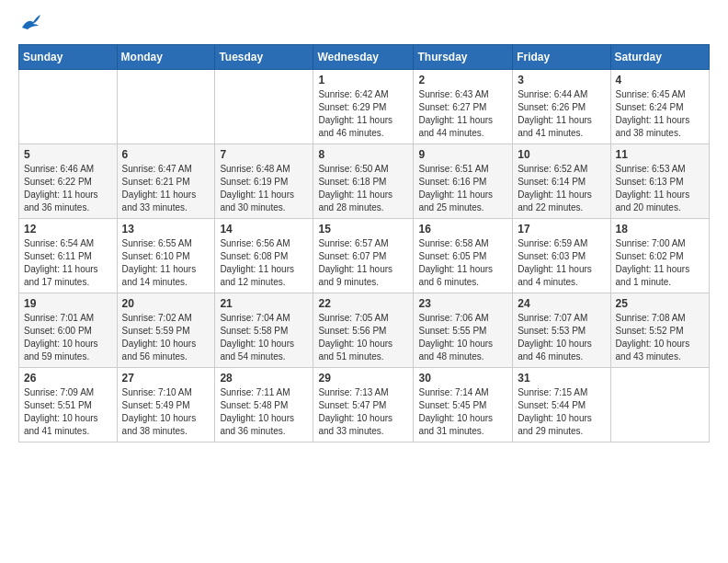 The image size is (728, 563). What do you see at coordinates (660, 189) in the screenshot?
I see `day-info: Sunrise: 6:53 AM Sunset: 6:13 PM Dayligh…` at bounding box center [660, 189].